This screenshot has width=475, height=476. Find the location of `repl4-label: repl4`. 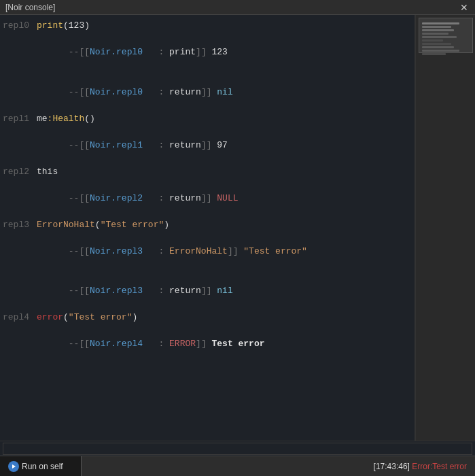

repl4-label: repl4 is located at coordinates (20, 318).